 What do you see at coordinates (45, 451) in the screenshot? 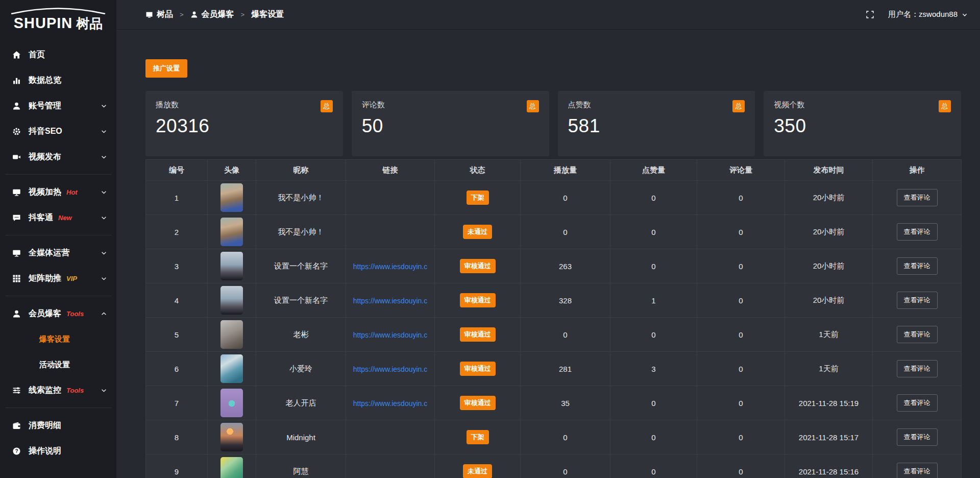
I see `sidebar-item-label: 操作说明` at bounding box center [45, 451].